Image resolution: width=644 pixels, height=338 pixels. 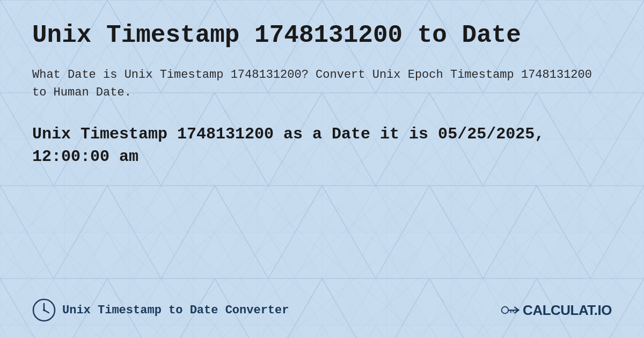 What do you see at coordinates (322, 35) in the screenshot?
I see `page-title: Unix Timestamp 1748131200 to Date` at bounding box center [322, 35].